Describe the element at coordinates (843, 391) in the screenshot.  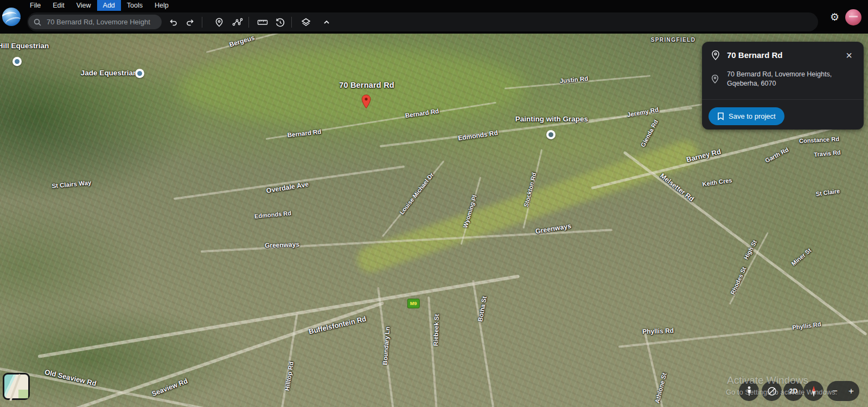
I see `zoom-controls: − +` at that location.